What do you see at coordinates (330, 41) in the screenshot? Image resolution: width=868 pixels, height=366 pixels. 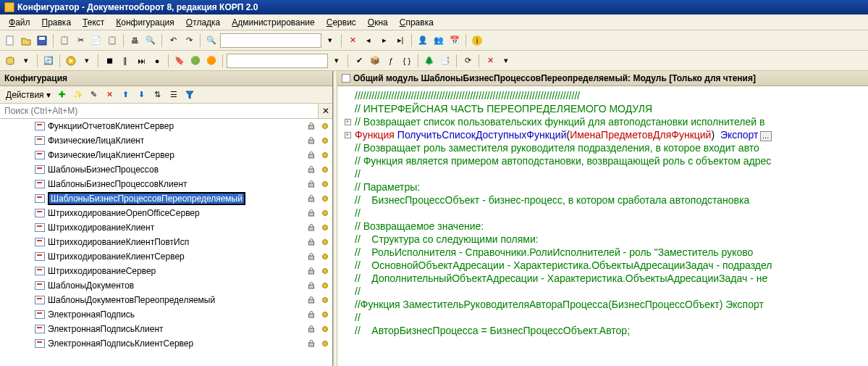 I see `search-dropdown-icon: ▾` at bounding box center [330, 41].